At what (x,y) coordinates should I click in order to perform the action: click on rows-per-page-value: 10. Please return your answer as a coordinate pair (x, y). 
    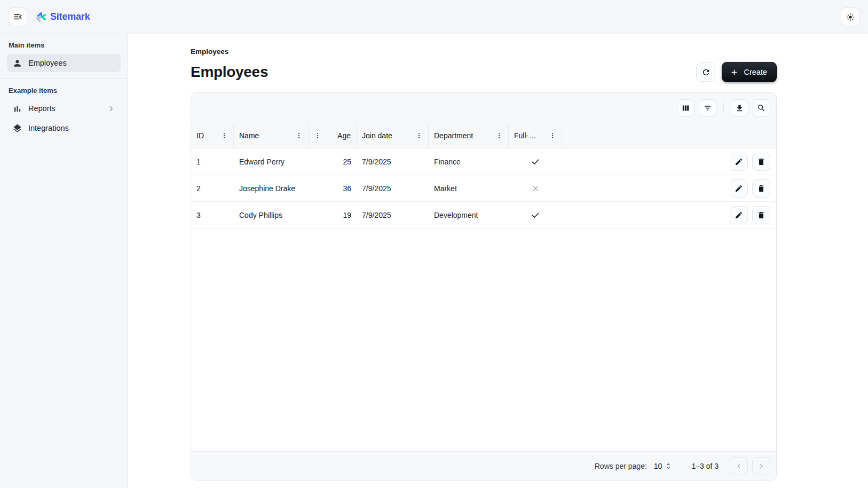
    Looking at the image, I should click on (658, 466).